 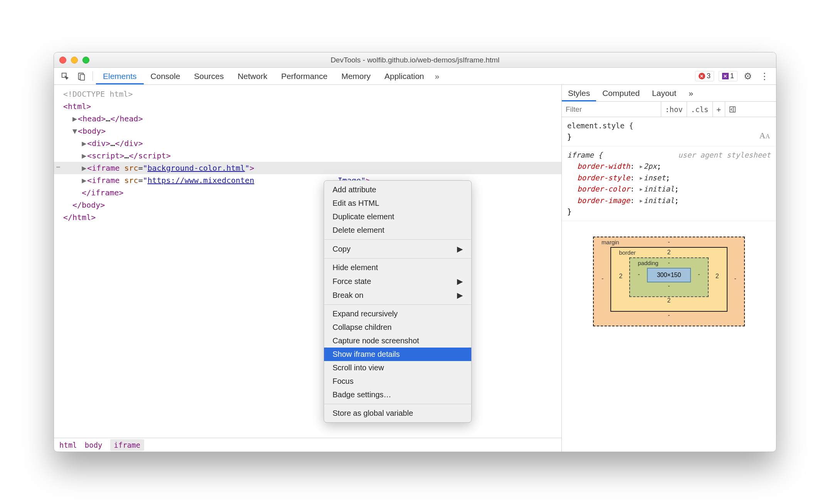 I want to click on font-aa-icon: AA, so click(x=764, y=136).